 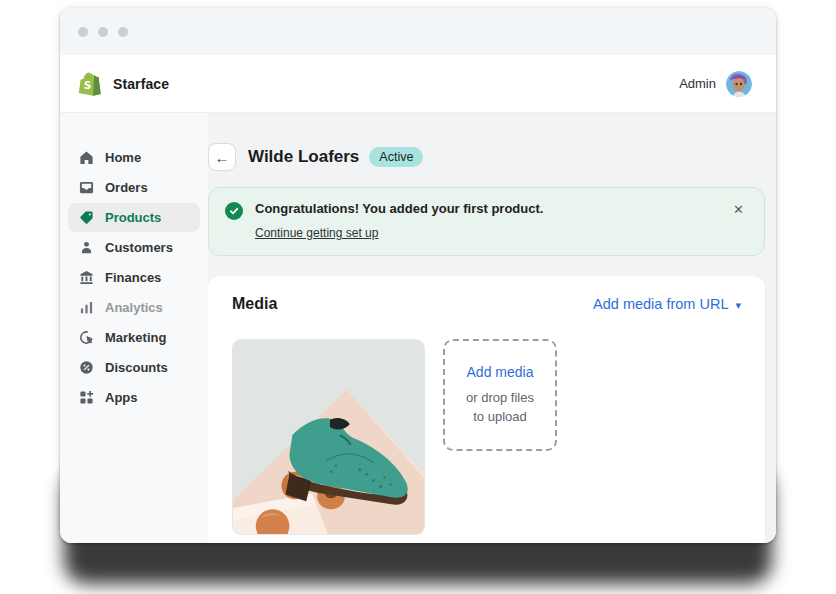 What do you see at coordinates (304, 157) in the screenshot?
I see `page-title: Wilde Loafers` at bounding box center [304, 157].